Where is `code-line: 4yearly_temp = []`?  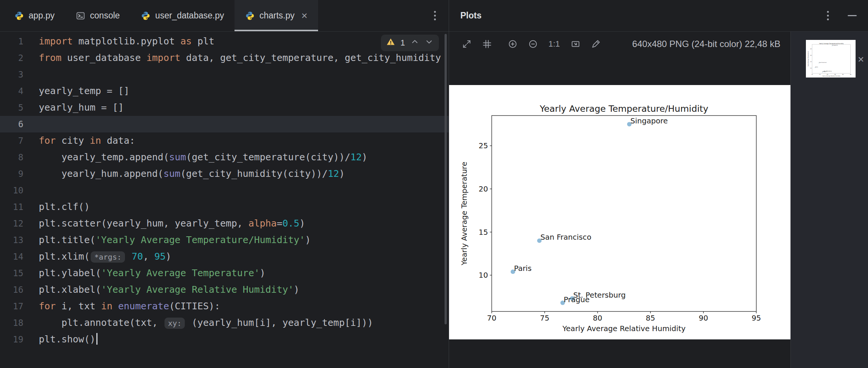
code-line: 4yearly_temp = [] is located at coordinates (224, 91).